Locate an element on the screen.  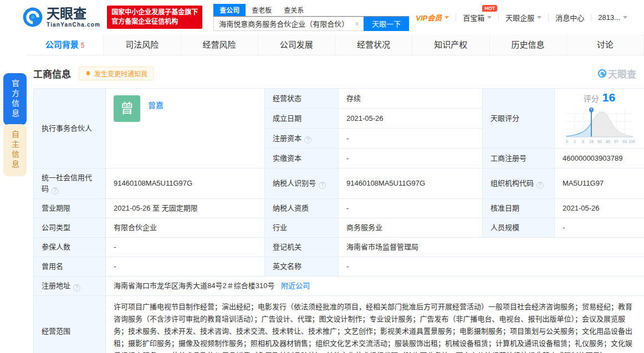
company-nav-tabs: 公司背景5 司法风险 经营风险 公司发展 经营状况 知识产权 历史信息 讨论 is located at coordinates (335, 45).